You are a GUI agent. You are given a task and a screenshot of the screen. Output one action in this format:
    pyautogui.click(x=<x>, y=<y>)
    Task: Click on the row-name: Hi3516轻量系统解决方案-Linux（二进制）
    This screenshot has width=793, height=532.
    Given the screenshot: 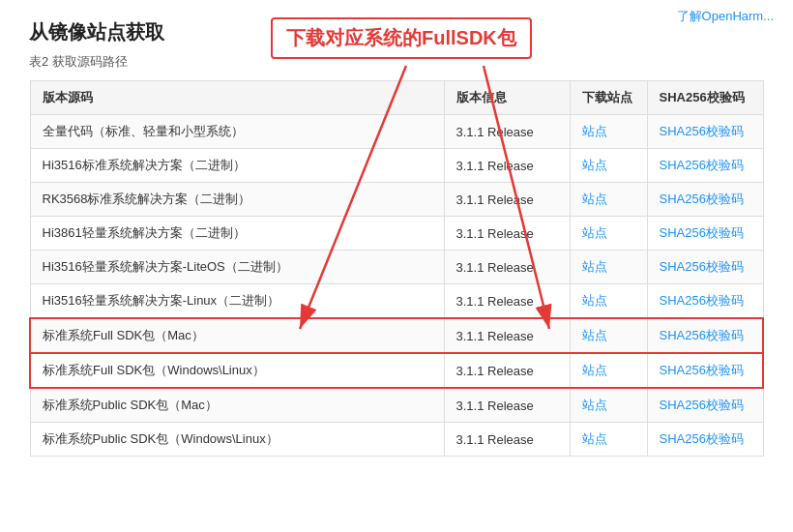 What is the action you would take?
    pyautogui.click(x=237, y=302)
    